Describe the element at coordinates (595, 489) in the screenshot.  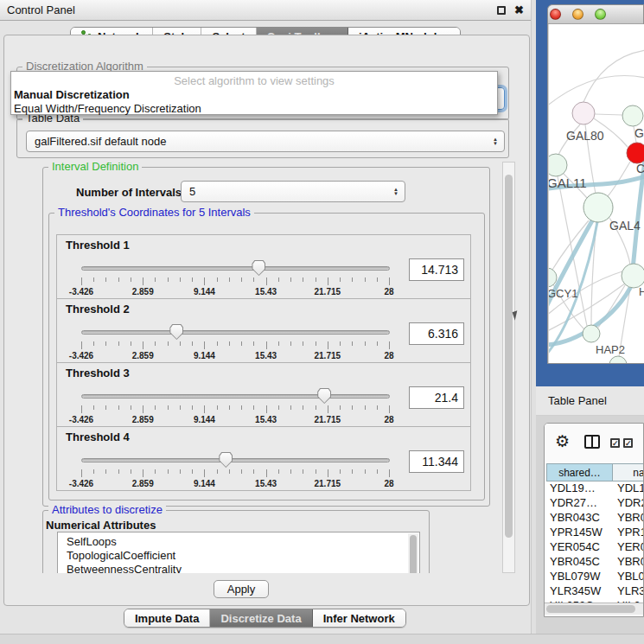
I see `table-row: YDL19… YDL1` at that location.